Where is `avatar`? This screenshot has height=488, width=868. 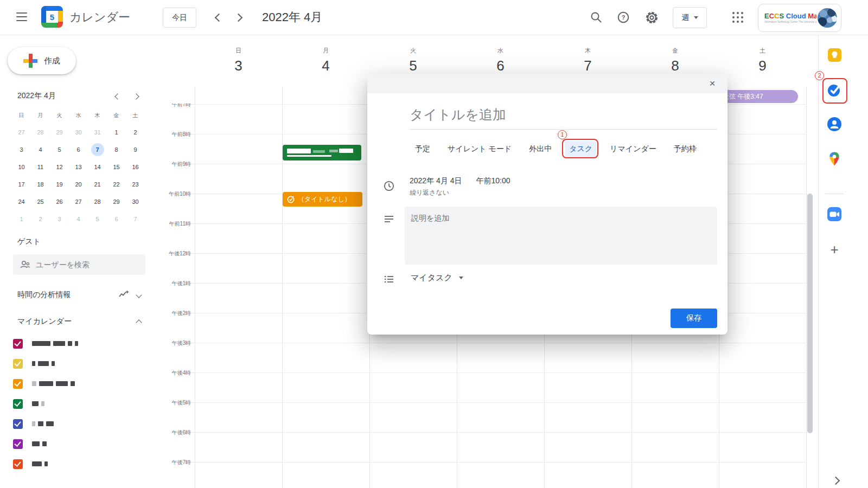 avatar is located at coordinates (827, 18).